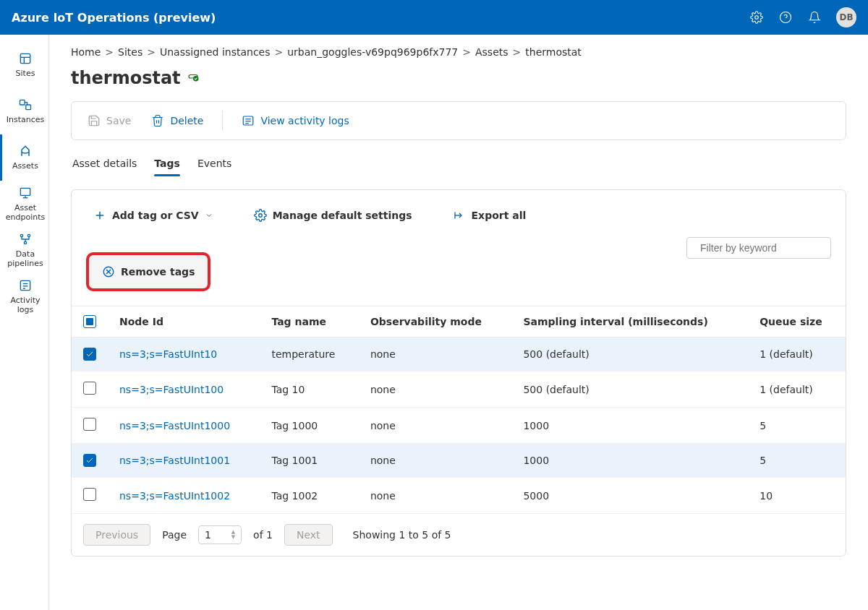 The width and height of the screenshot is (868, 610). Describe the element at coordinates (25, 322) in the screenshot. I see `sidebar: Sites Instances Assets Asset endpoints D…` at that location.